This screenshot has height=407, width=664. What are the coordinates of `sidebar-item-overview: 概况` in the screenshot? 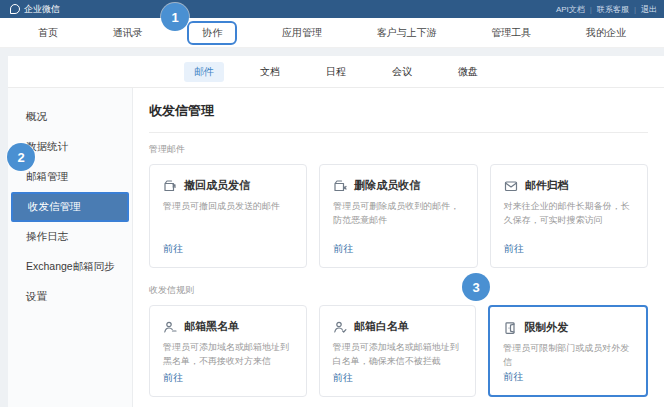 It's located at (70, 117).